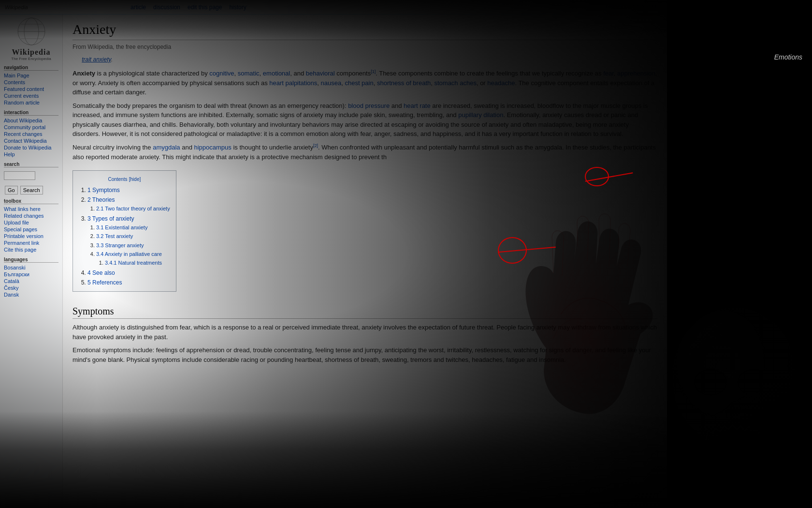 The width and height of the screenshot is (812, 508). Describe the element at coordinates (129, 190) in the screenshot. I see `toc-item-1: 1 Symptoms` at that location.